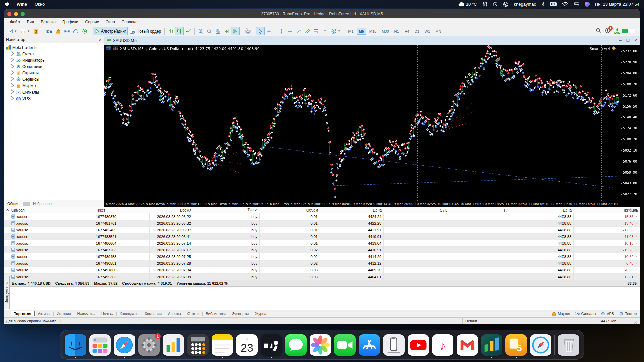 The height and width of the screenshot is (362, 644). I want to click on dock-item-launchpad, so click(100, 345).